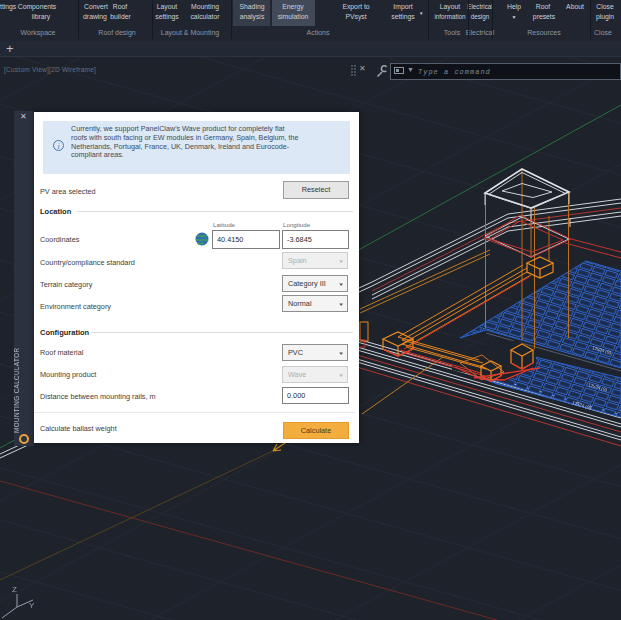 Image resolution: width=621 pixels, height=620 pixels. I want to click on svg-text: Y, so click(32, 606).